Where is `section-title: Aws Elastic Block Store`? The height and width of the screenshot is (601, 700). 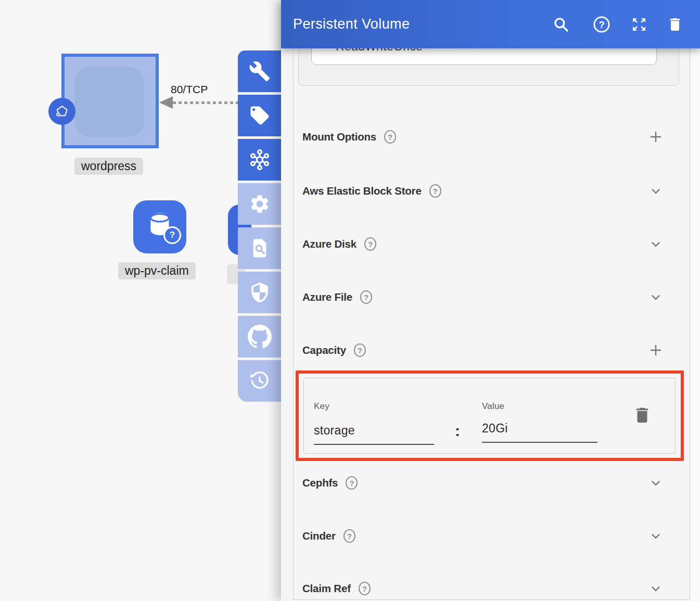
section-title: Aws Elastic Block Store is located at coordinates (362, 191).